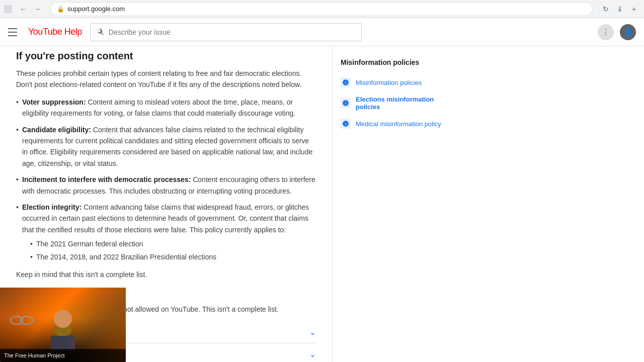 This screenshot has height=362, width=644. Describe the element at coordinates (56, 130) in the screenshot. I see `bullet-term-candidate: Candidate eligibility:` at that location.